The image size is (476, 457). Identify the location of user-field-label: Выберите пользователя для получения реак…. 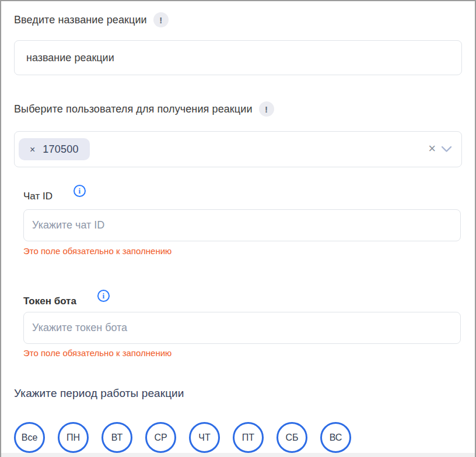
(133, 109).